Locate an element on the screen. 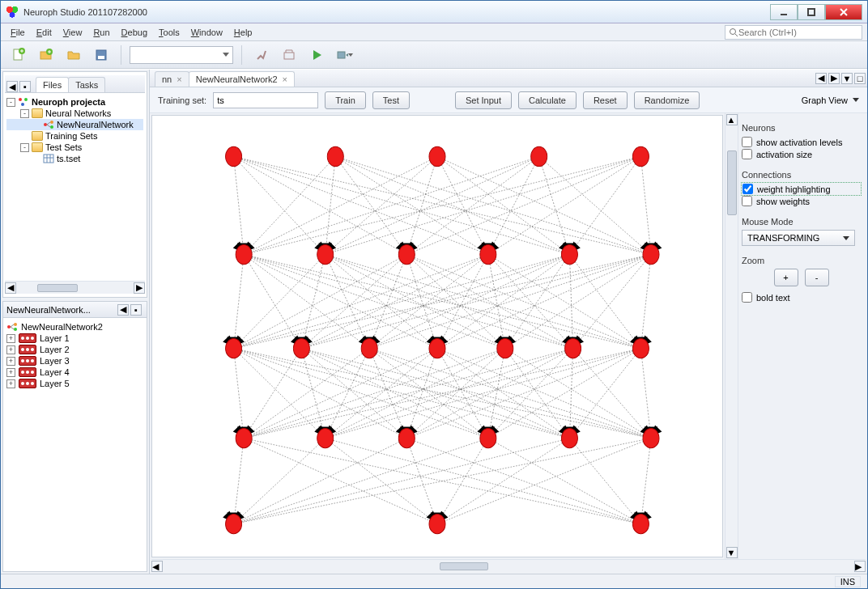  debug-button is located at coordinates (344, 55).